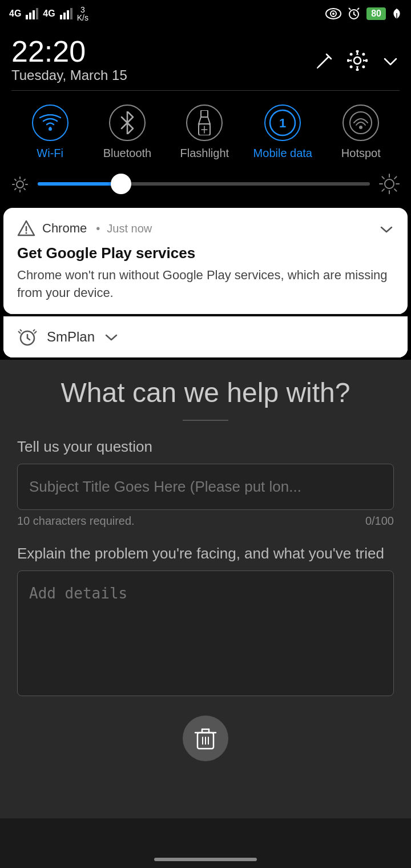 The height and width of the screenshot is (868, 411). I want to click on wifi-icon, so click(50, 123).